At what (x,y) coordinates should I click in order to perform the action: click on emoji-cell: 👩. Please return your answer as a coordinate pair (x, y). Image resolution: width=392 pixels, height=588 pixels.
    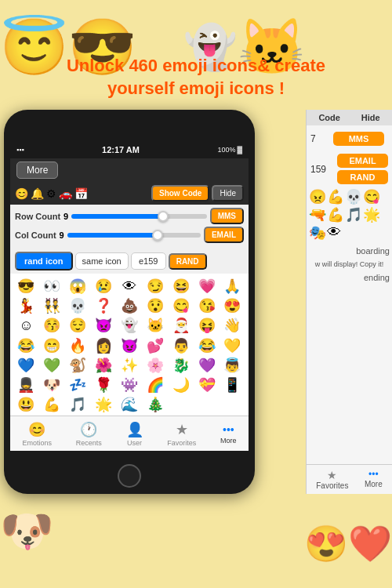
    Looking at the image, I should click on (103, 347).